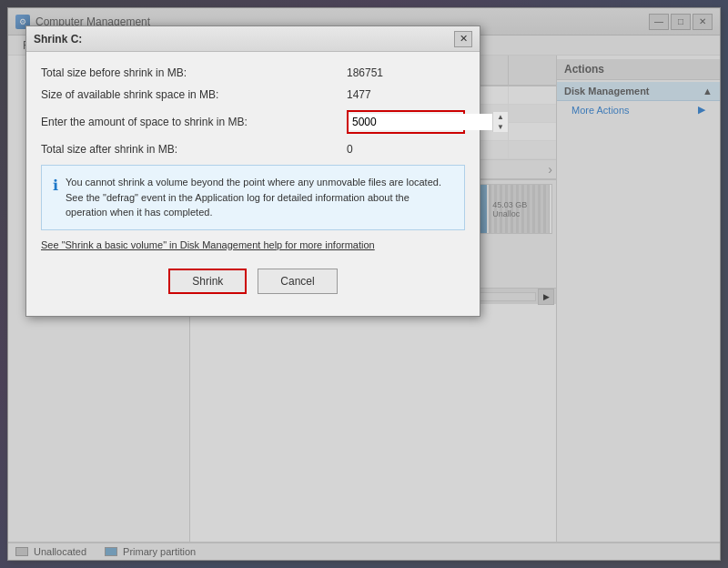  I want to click on label-available: Size of available shrink space in MB:, so click(194, 95).